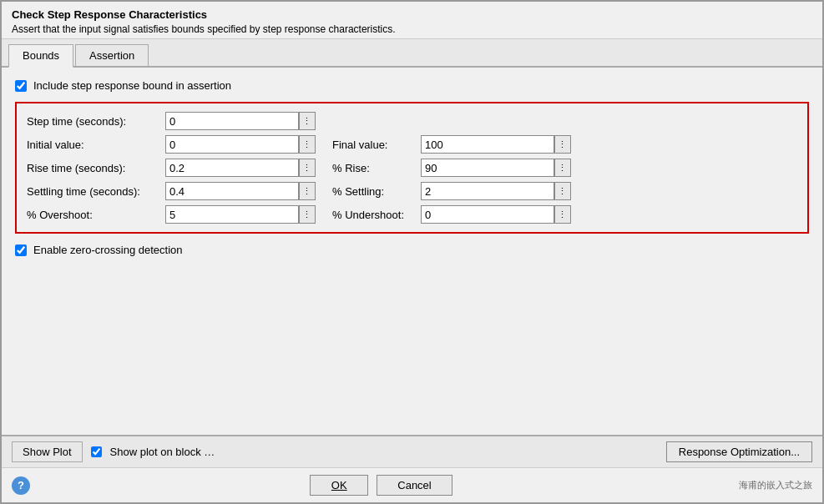  I want to click on zero-crossing-label: Enable zero-crossing detection, so click(109, 250).